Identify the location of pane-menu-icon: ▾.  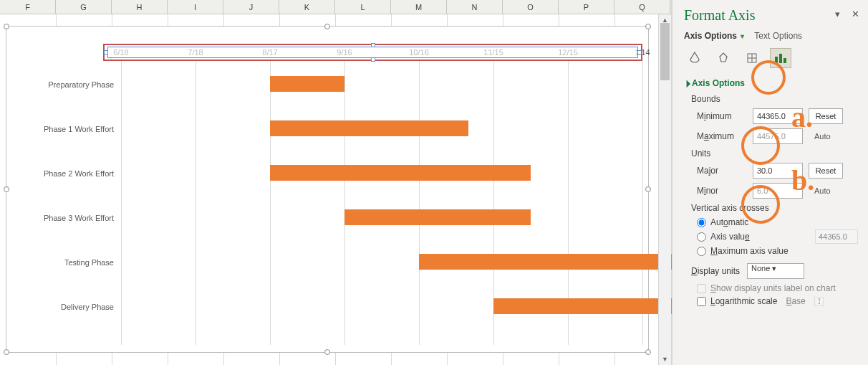
(838, 14).